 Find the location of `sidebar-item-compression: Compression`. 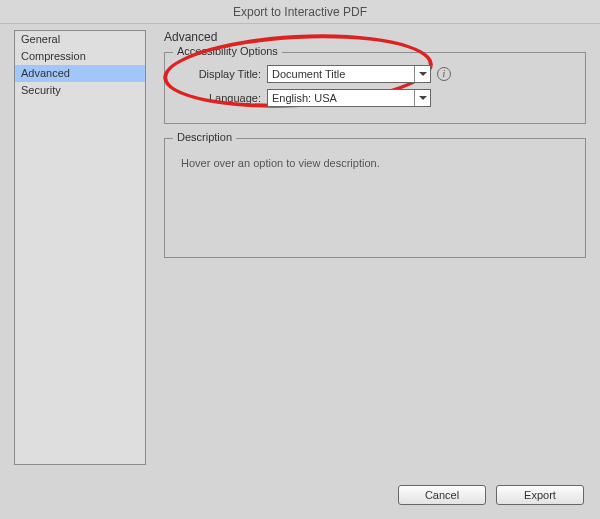

sidebar-item-compression: Compression is located at coordinates (80, 56).